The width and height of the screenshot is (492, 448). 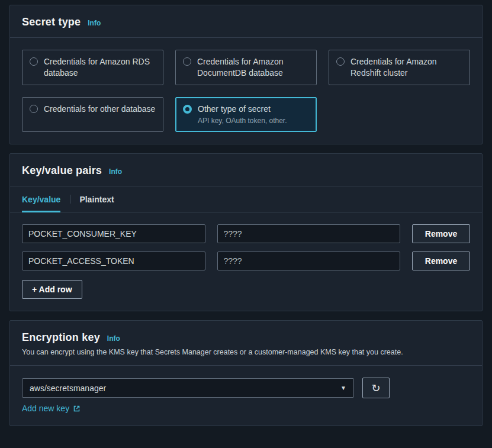 What do you see at coordinates (246, 388) in the screenshot?
I see `encryption-key-controls: aws/secretsmanager ▼ ↻` at bounding box center [246, 388].